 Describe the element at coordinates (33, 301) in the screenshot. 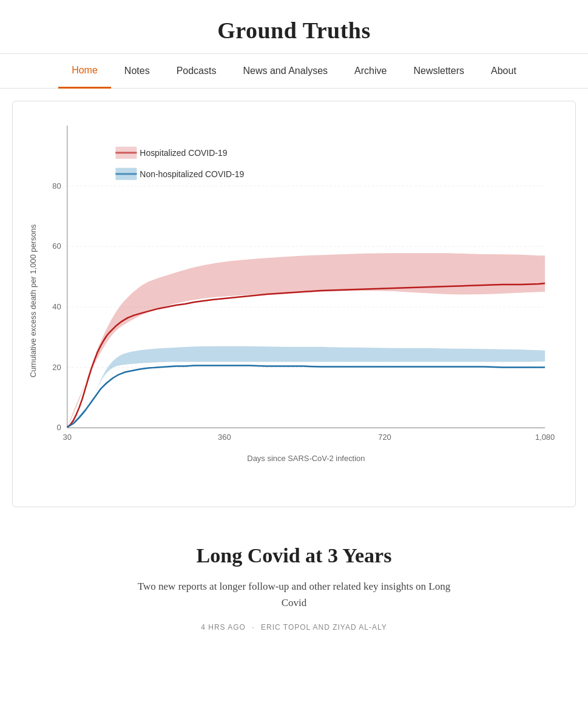

I see `svg-text:Cumulative excess death per 1,: Cumulative excess death per 1,000 person…` at that location.